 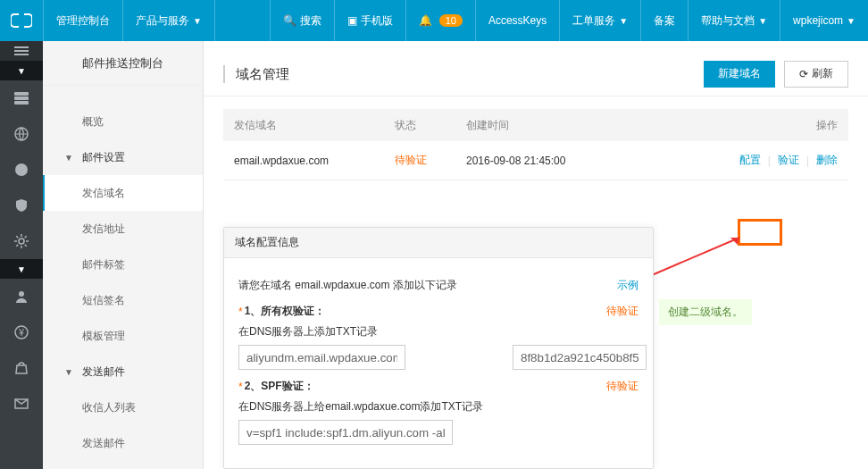 What do you see at coordinates (321, 357) in the screenshot?
I see `section1-host-input` at bounding box center [321, 357].